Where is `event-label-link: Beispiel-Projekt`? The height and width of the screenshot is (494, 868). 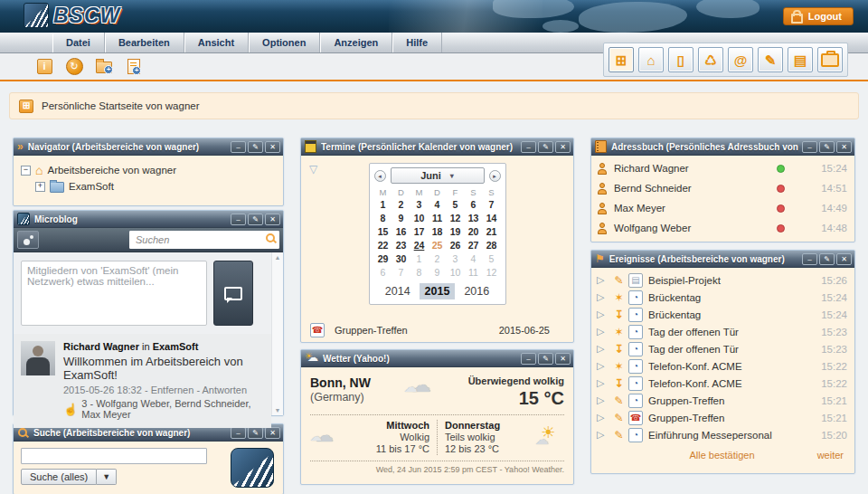 event-label-link: Beispiel-Projekt is located at coordinates (731, 280).